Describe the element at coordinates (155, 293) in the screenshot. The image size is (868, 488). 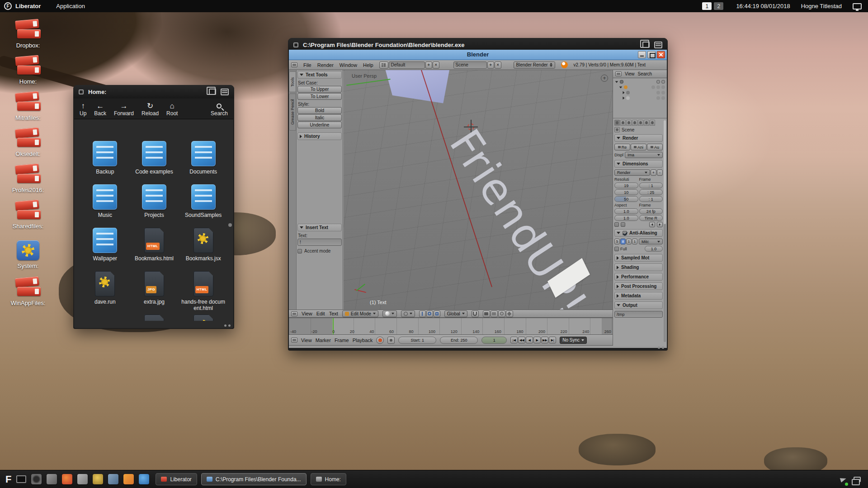
I see `file-item: JPGextra.jpg` at that location.